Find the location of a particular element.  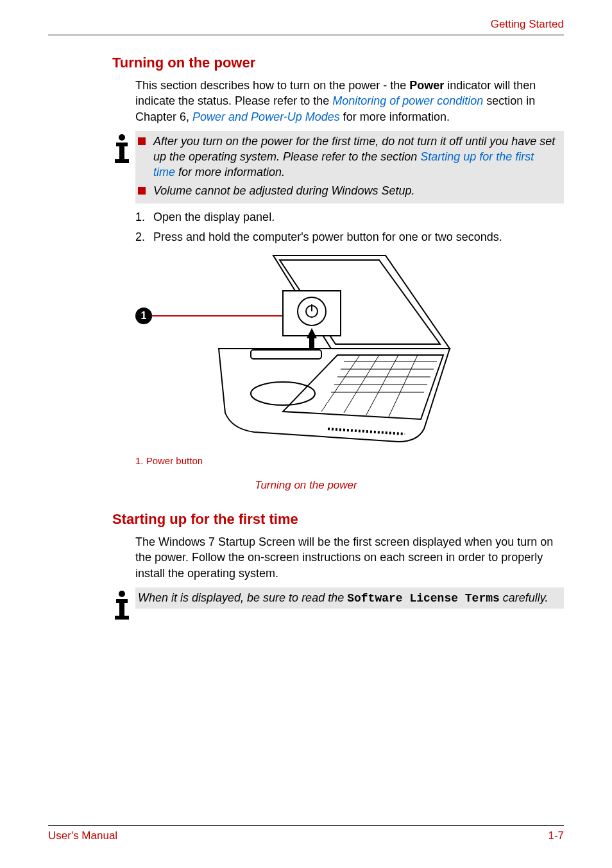

text: for more information. is located at coordinates (395, 117).